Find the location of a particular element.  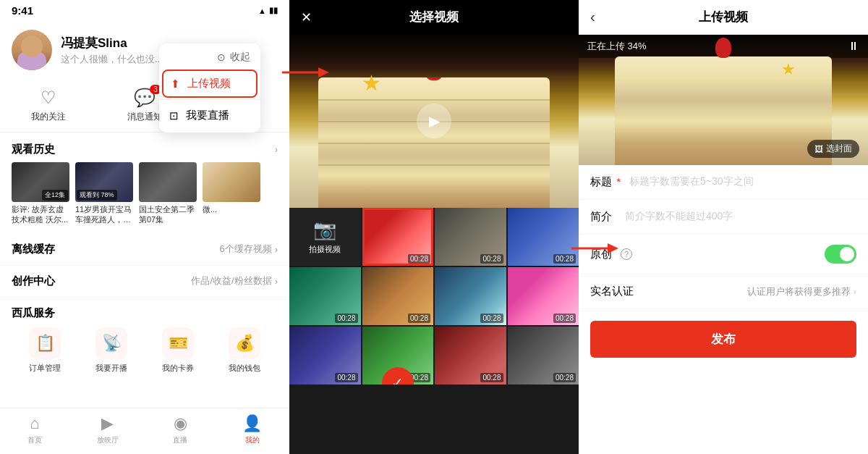

nav-theater: ▶ 放映厅 is located at coordinates (108, 430).